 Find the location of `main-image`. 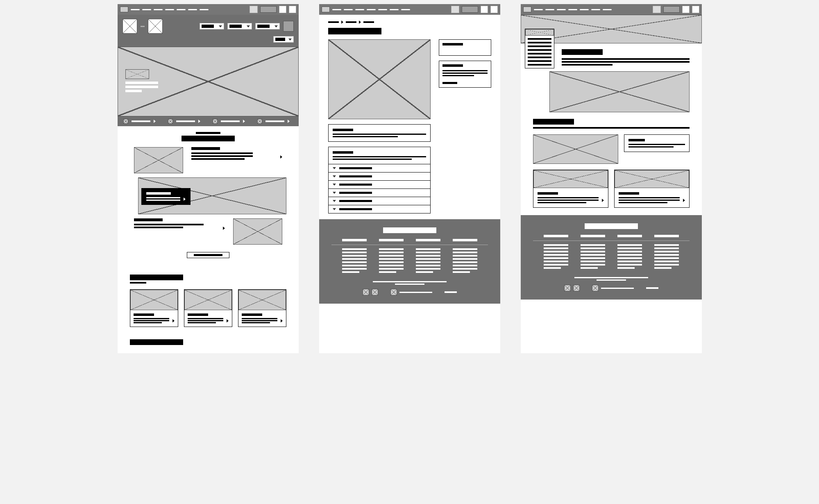

main-image is located at coordinates (379, 79).